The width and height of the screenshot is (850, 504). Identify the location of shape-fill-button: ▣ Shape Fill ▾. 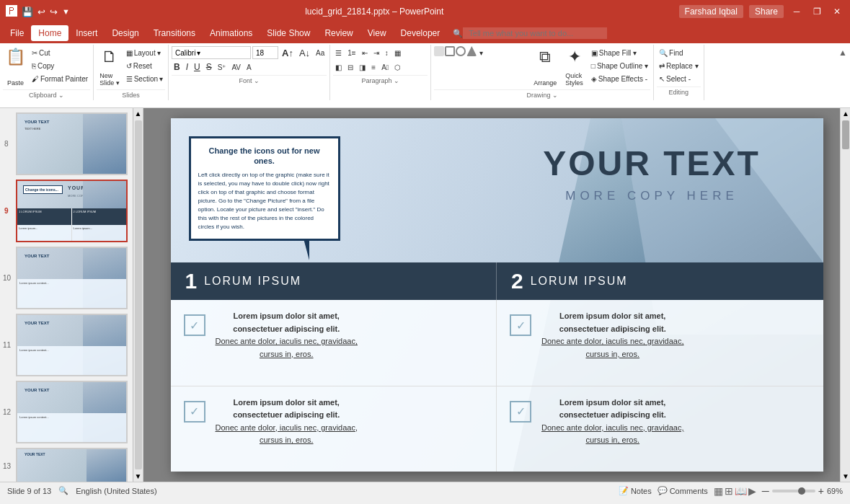
(620, 53).